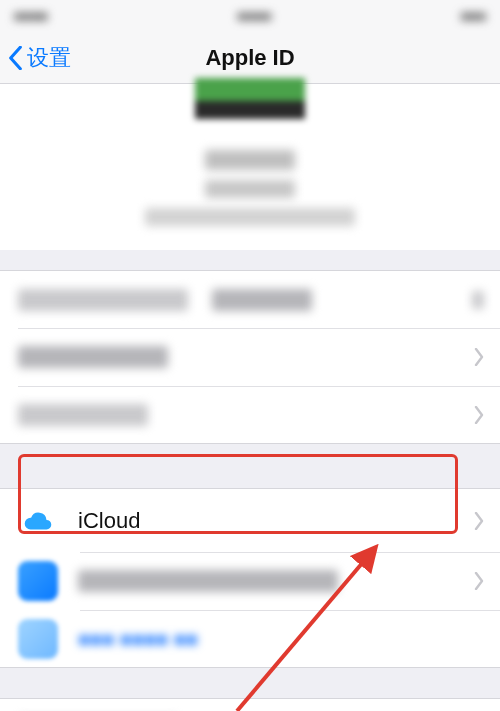 This screenshot has width=500, height=711. What do you see at coordinates (474, 16) in the screenshot?
I see `status-right: ■■■` at bounding box center [474, 16].